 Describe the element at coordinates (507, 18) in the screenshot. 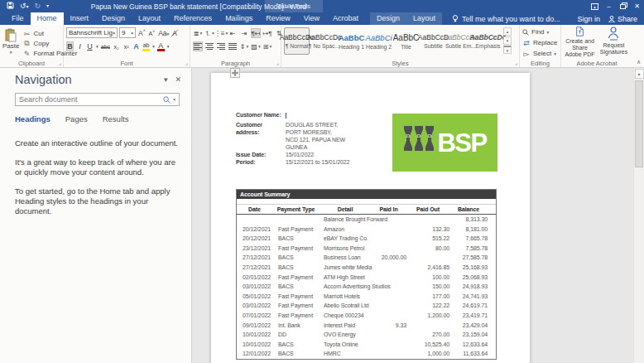

I see `tell-me-box: Tell me what you want to do...` at that location.